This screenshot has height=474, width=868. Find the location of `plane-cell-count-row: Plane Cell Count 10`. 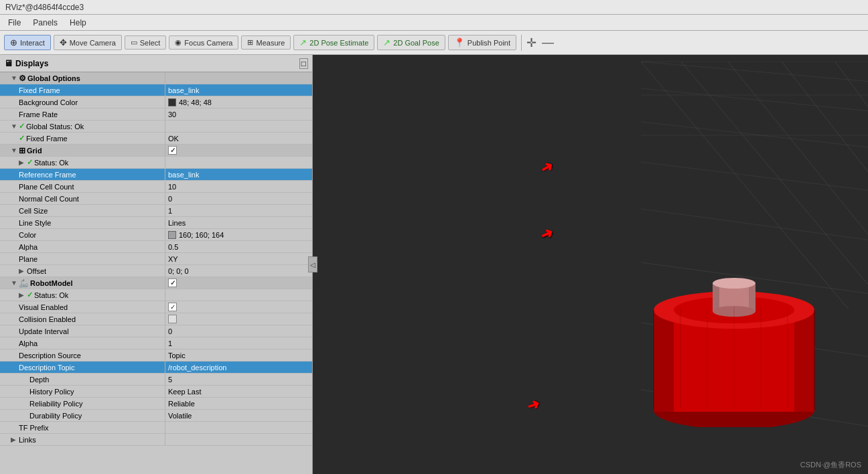

plane-cell-count-row: Plane Cell Count 10 is located at coordinates (156, 187).